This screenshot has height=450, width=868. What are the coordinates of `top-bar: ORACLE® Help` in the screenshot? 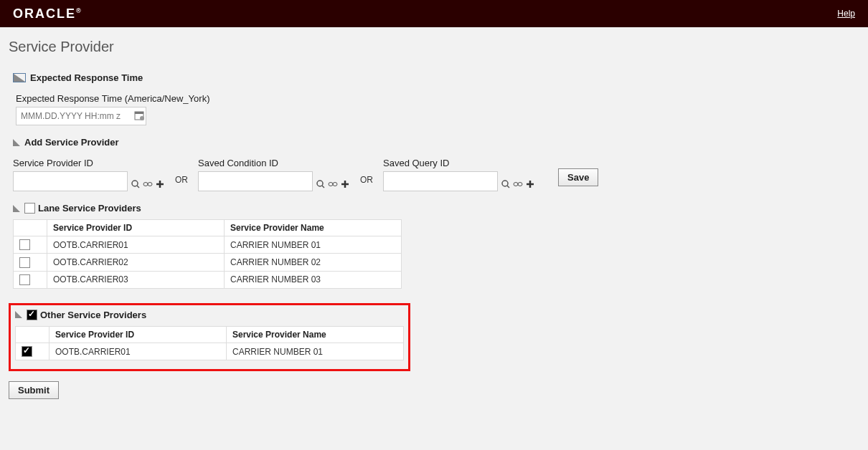 It's located at (434, 14).